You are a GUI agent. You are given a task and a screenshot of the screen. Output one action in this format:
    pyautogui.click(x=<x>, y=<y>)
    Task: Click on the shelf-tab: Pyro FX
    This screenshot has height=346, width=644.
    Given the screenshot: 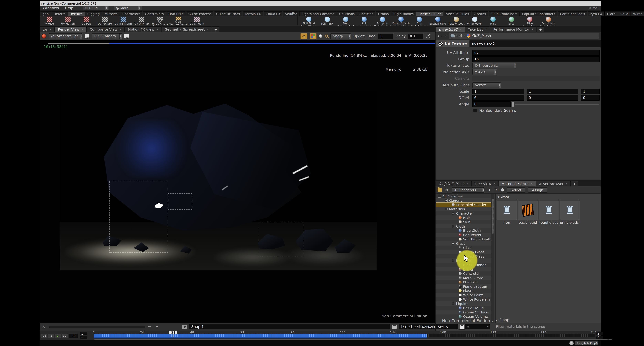 What is the action you would take?
    pyautogui.click(x=596, y=14)
    